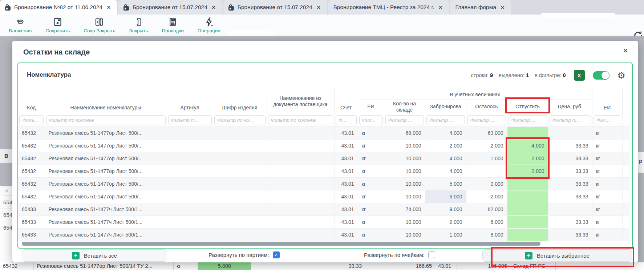 Image resolution: width=644 pixels, height=270 pixels. What do you see at coordinates (100, 25) in the screenshot?
I see `save-close-button: Сохр.Закрыть` at bounding box center [100, 25].